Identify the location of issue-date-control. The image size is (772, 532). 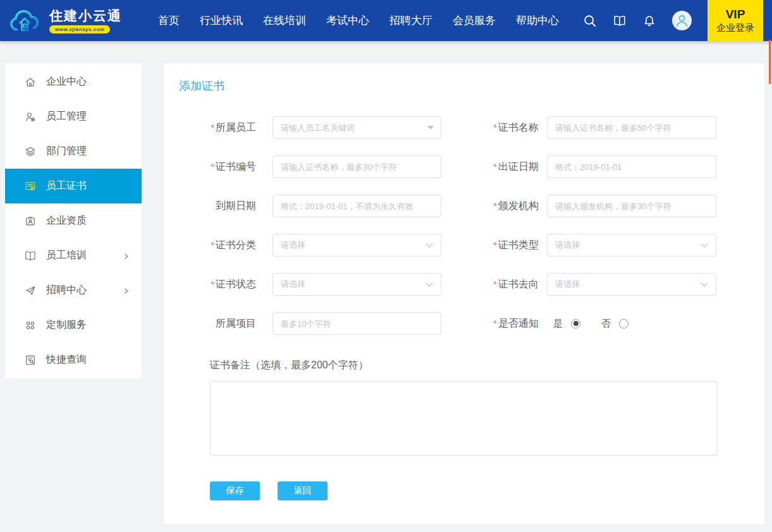
(632, 167).